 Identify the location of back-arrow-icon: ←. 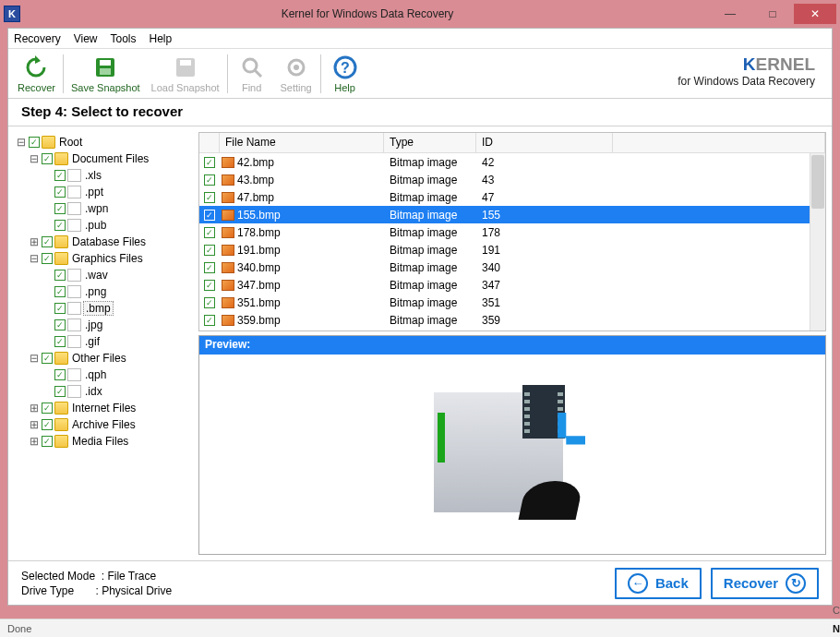
(638, 583).